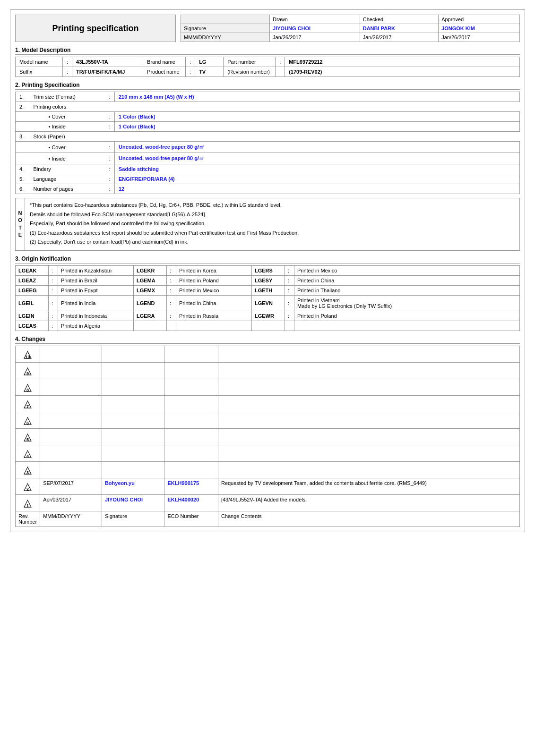  I want to click on rev-6-eco, so click(191, 420).